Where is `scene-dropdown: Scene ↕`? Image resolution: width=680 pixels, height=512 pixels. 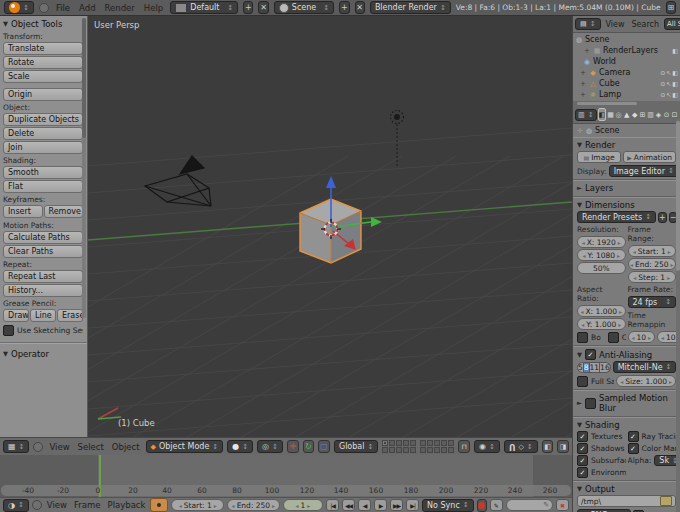 scene-dropdown: Scene ↕ is located at coordinates (304, 8).